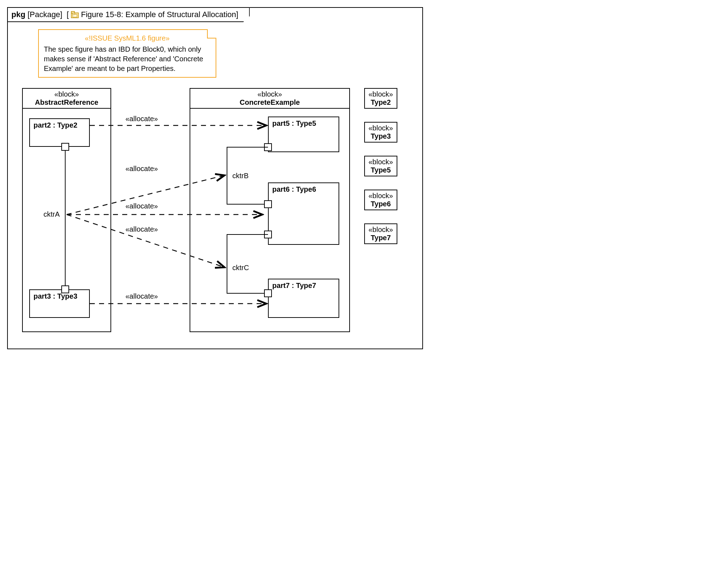 This screenshot has height=588, width=717. What do you see at coordinates (381, 98) in the screenshot?
I see `type2-block: «block» Type2` at bounding box center [381, 98].